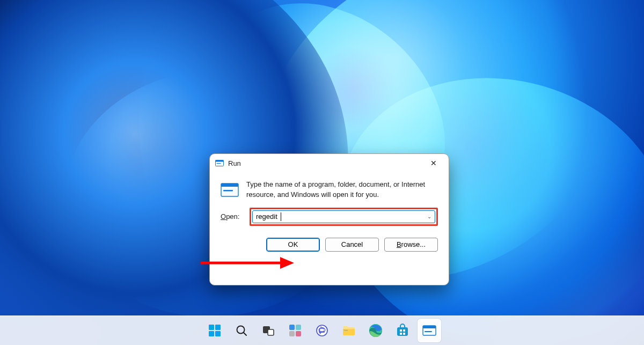 The image size is (644, 345). Describe the element at coordinates (235, 163) in the screenshot. I see `run-title: Run` at that location.